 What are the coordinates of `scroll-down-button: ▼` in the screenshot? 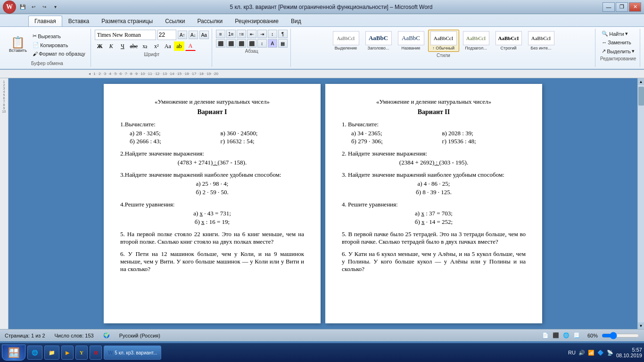 It's located at (641, 326).